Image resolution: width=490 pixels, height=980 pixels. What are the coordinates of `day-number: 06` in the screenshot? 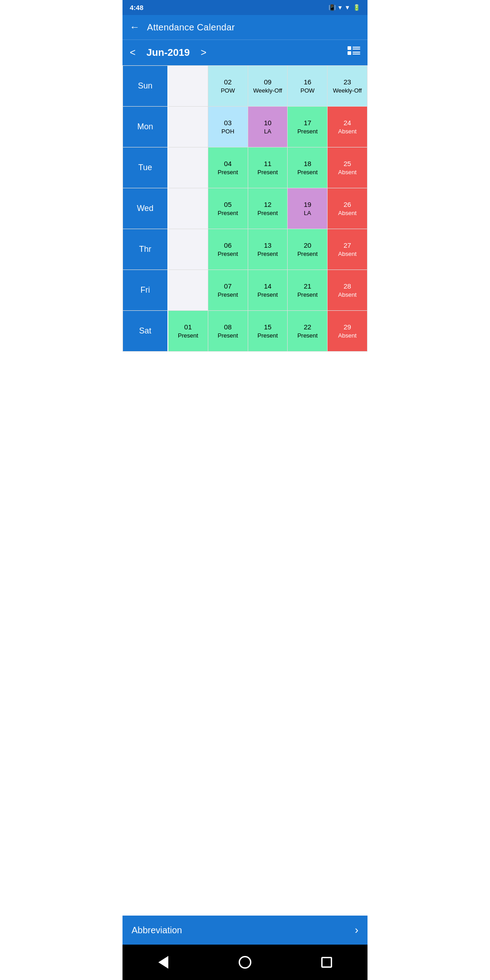 It's located at (228, 245).